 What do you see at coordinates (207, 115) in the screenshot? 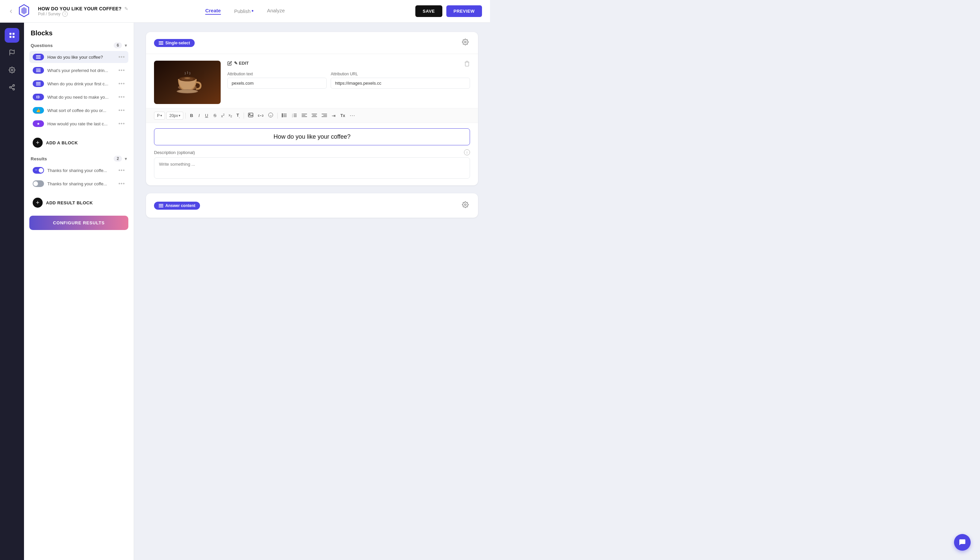
I see `toolbar-underline-button: U` at bounding box center [207, 115].